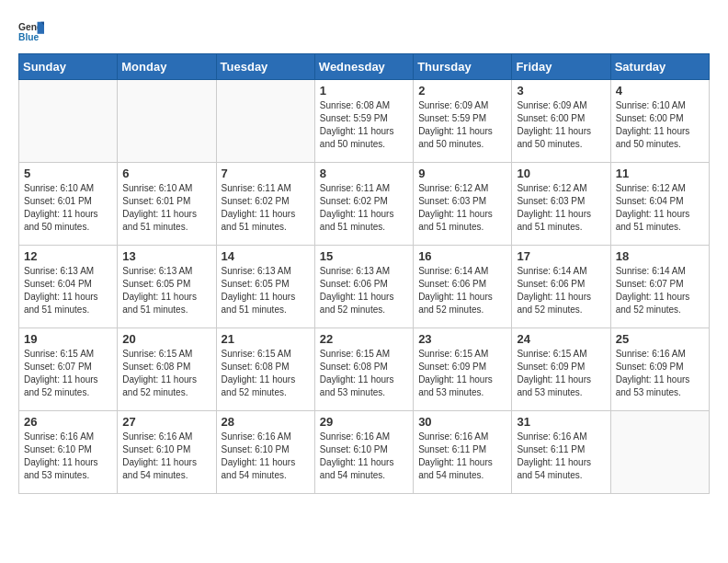 The height and width of the screenshot is (563, 728). What do you see at coordinates (364, 453) in the screenshot?
I see `calendar-cell: 29Sunrise: 6:16 AM Sunset: 6:10 PM Dayli…` at bounding box center [364, 453].